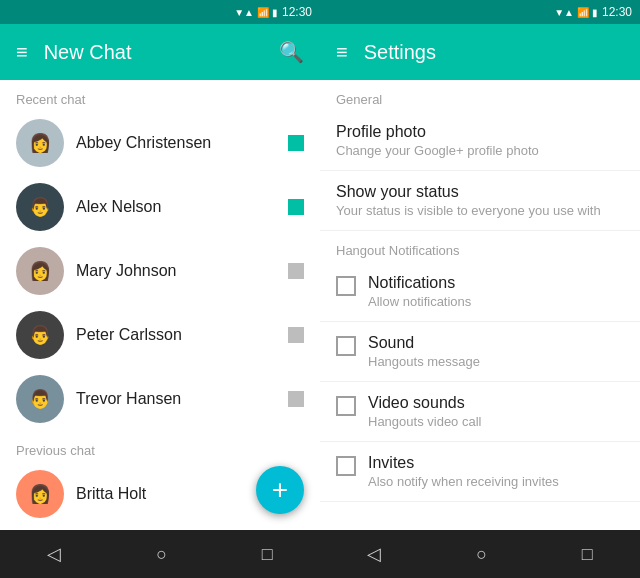 Image resolution: width=640 pixels, height=578 pixels. What do you see at coordinates (496, 472) in the screenshot?
I see `invites-text: Invites Also notify when receiving invit…` at bounding box center [496, 472].